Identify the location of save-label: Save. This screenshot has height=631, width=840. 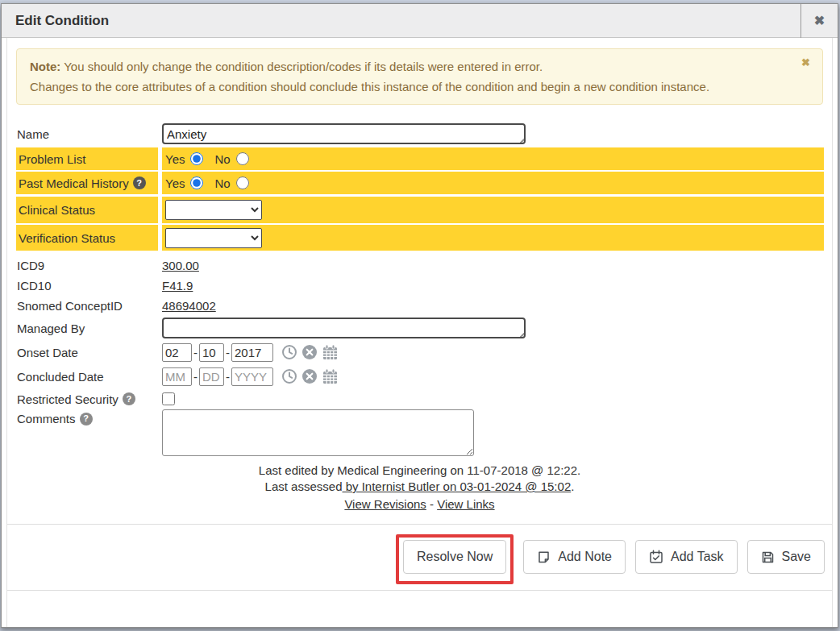
(796, 557).